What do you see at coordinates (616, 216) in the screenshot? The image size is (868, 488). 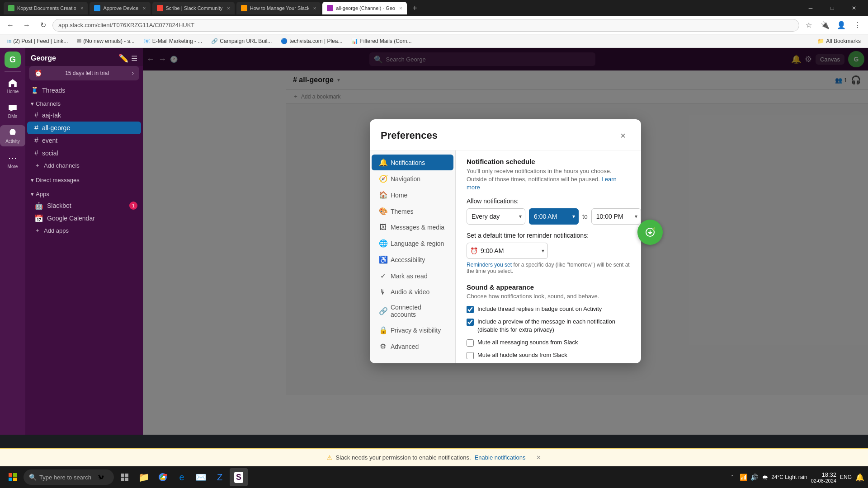 I see `end-time-select: 10:00 PM 9:00 PM 8:00 PM` at bounding box center [616, 216].